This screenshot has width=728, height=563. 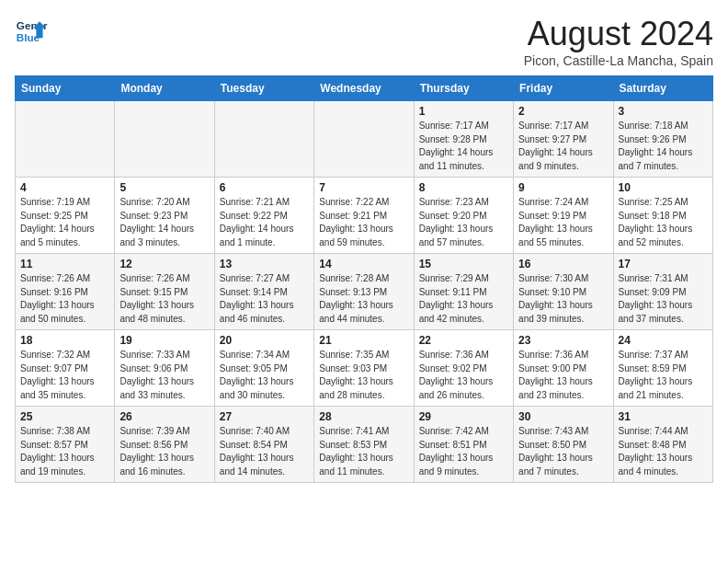 I want to click on day-info: Sunrise: 7:21 AM Sunset: 9:22 PM Dayligh…, so click(x=265, y=223).